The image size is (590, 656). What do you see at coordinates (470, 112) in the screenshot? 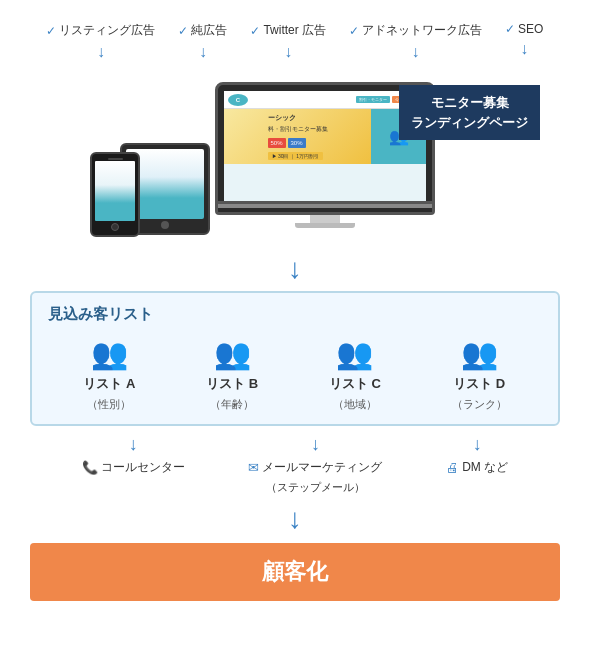
I see `landing-page-label: モニター募集 ランディングページ` at bounding box center [470, 112].